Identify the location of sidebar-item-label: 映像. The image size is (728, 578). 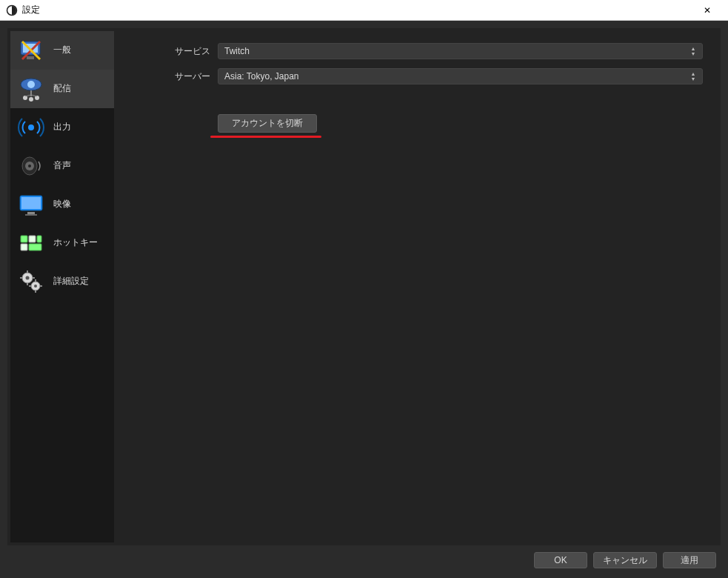
(62, 205).